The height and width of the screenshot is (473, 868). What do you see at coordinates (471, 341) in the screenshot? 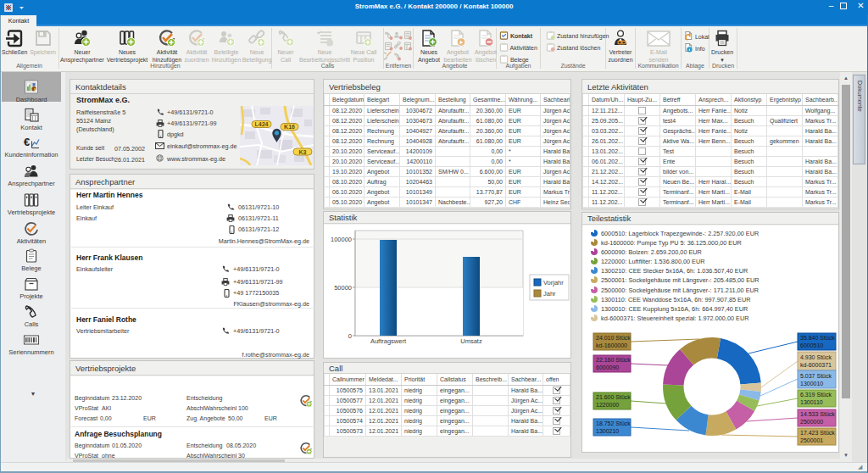
I see `svg-text: Umsatz` at bounding box center [471, 341].